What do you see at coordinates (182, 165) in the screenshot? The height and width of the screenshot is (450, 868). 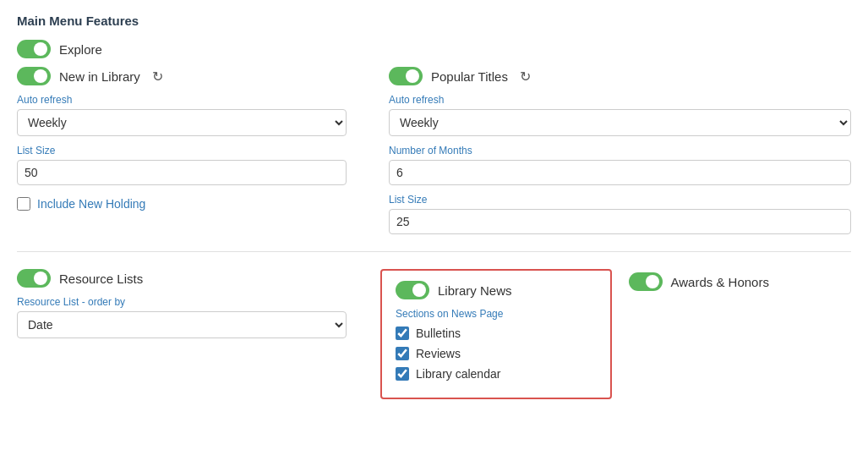 I see `new-in-library-list-size-block: List Size` at bounding box center [182, 165].